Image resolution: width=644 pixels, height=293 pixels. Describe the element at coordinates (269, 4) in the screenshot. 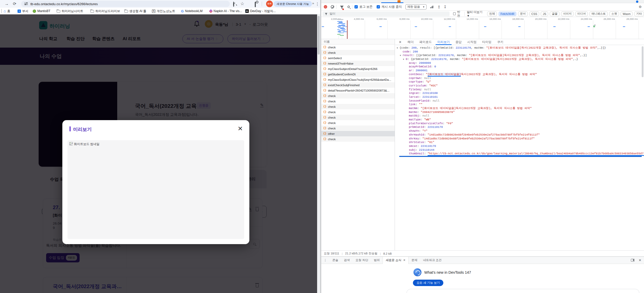

I see `profile-avatar: 원희` at that location.